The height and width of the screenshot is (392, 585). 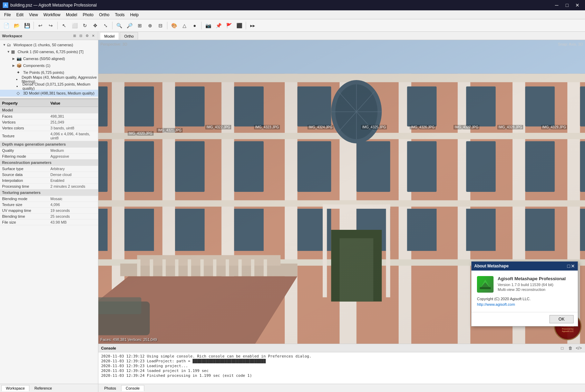 What do you see at coordinates (49, 217) in the screenshot?
I see `table-row: Blending time25 seconds` at bounding box center [49, 217].